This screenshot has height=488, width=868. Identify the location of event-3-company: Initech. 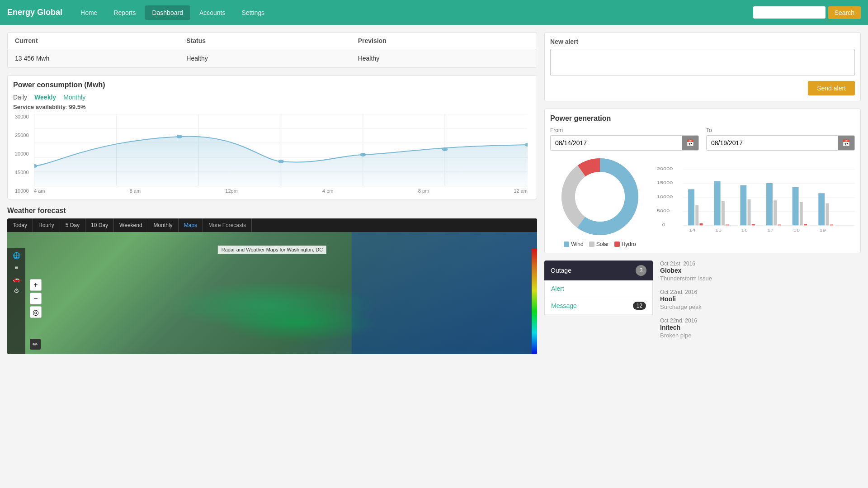
(760, 327).